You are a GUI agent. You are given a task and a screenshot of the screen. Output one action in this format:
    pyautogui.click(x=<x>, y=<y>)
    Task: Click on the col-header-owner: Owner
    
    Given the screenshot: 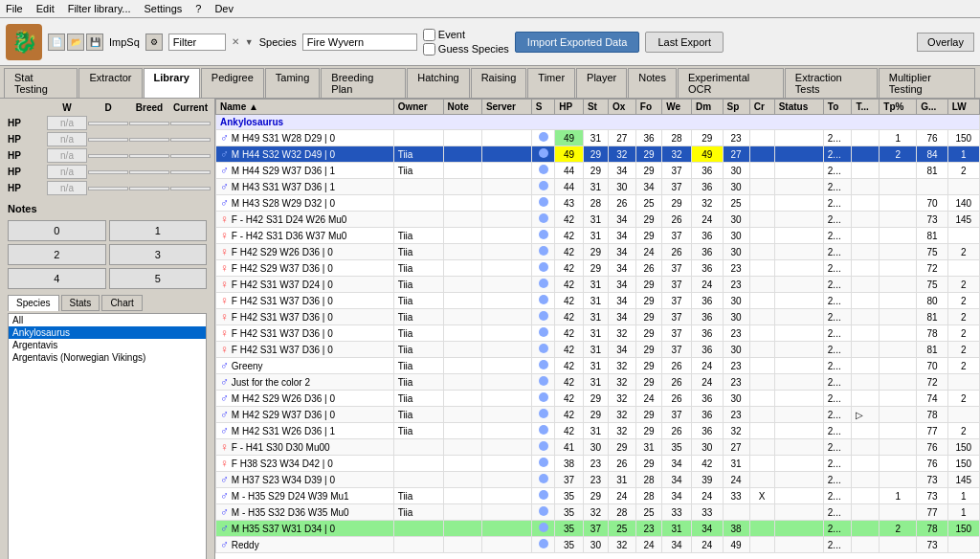 What is the action you would take?
    pyautogui.click(x=418, y=107)
    